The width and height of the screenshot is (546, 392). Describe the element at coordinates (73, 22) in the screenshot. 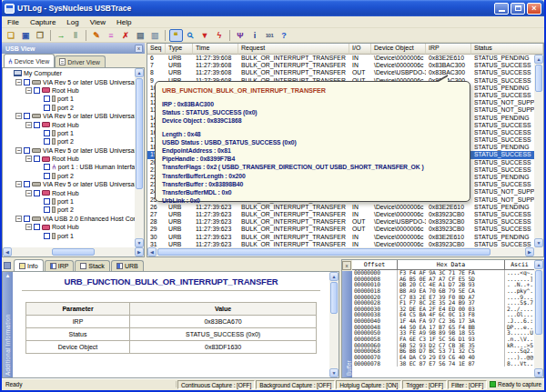

I see `menu-log: Log` at that location.